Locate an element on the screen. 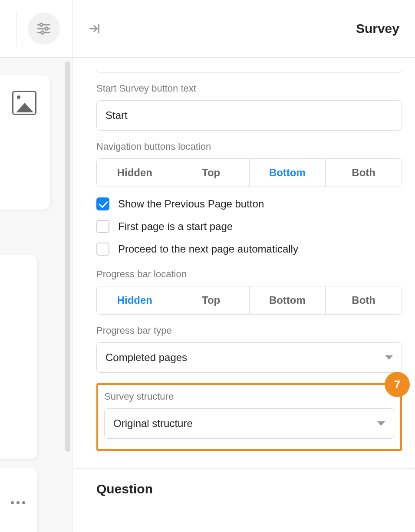 The height and width of the screenshot is (532, 415). start-button-text-input is located at coordinates (249, 115).